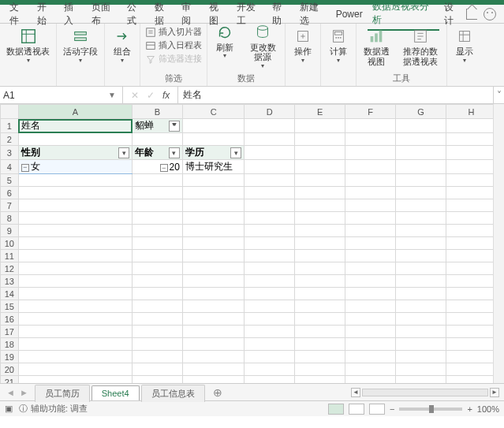 The width and height of the screenshot is (504, 428). I want to click on record-macro-icon: ▣, so click(9, 408).